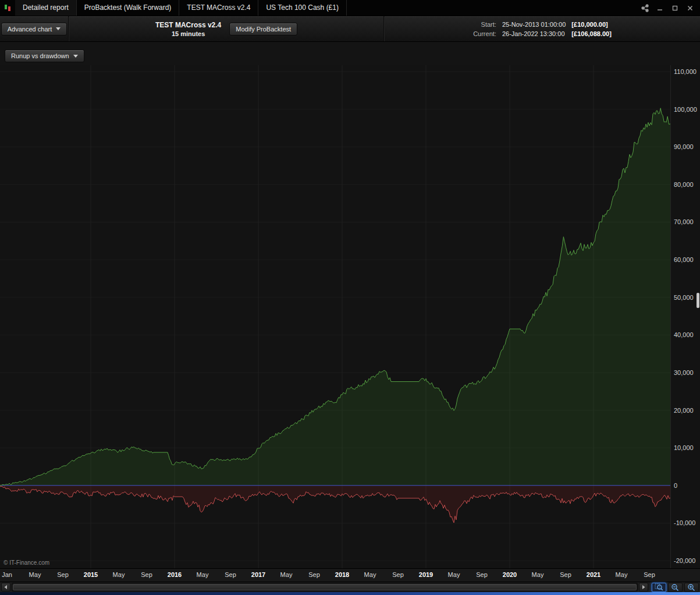  What do you see at coordinates (684, 222) in the screenshot?
I see `y-axis-label: 70,000` at bounding box center [684, 222].